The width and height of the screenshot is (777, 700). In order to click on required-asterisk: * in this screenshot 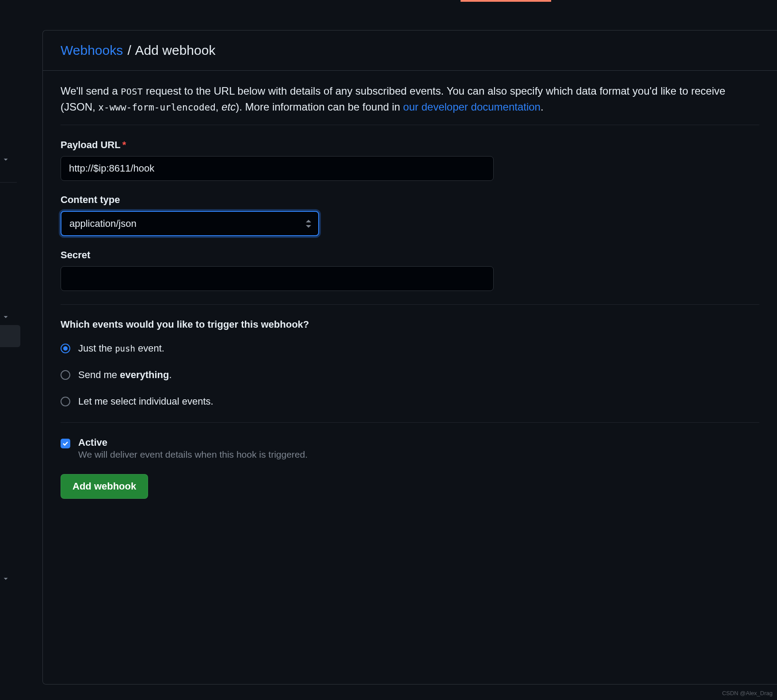, I will do `click(125, 145)`.